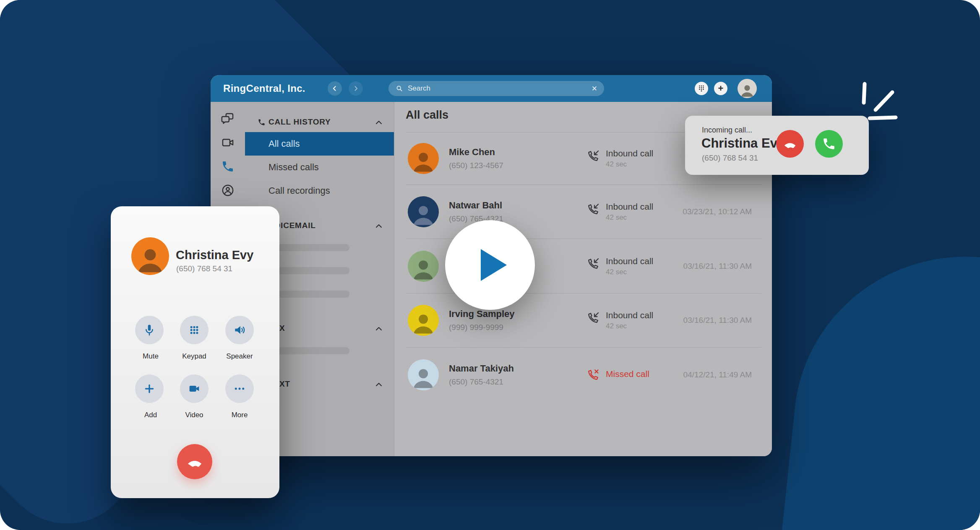 The height and width of the screenshot is (530, 980). I want to click on action-label: Keypad, so click(194, 356).